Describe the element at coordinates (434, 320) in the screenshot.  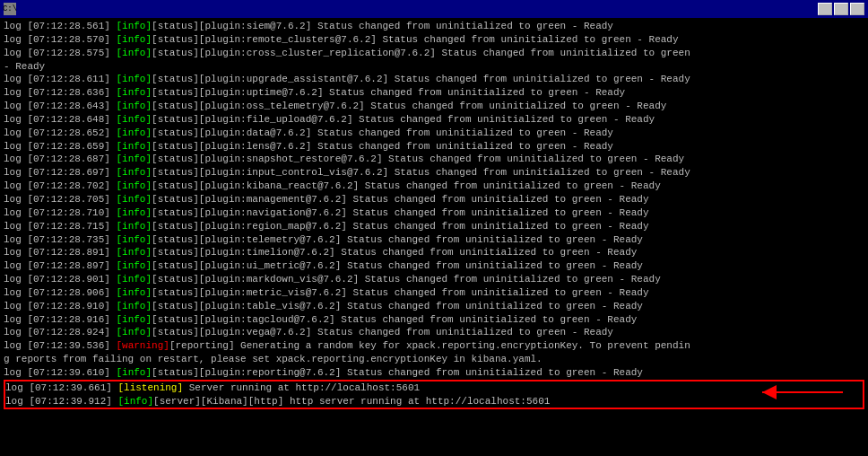
I see `log-line: log [07:12:28.916] [info][status][plugin…` at that location.